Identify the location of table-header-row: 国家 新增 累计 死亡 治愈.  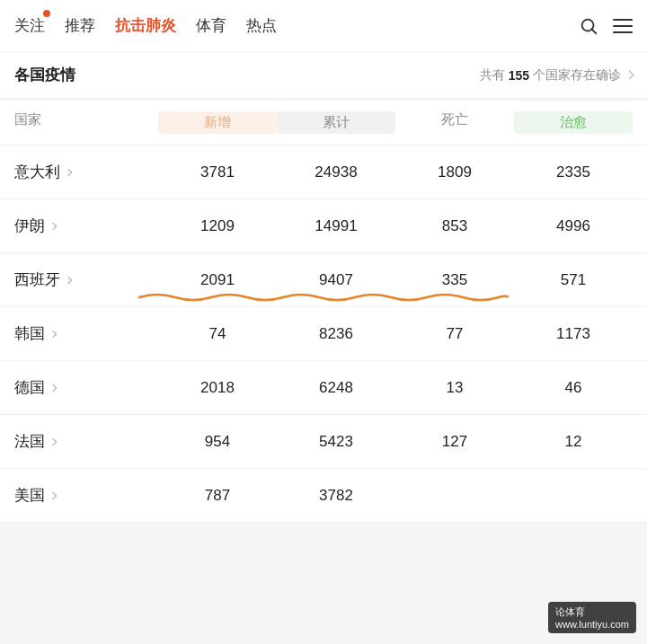
(324, 123).